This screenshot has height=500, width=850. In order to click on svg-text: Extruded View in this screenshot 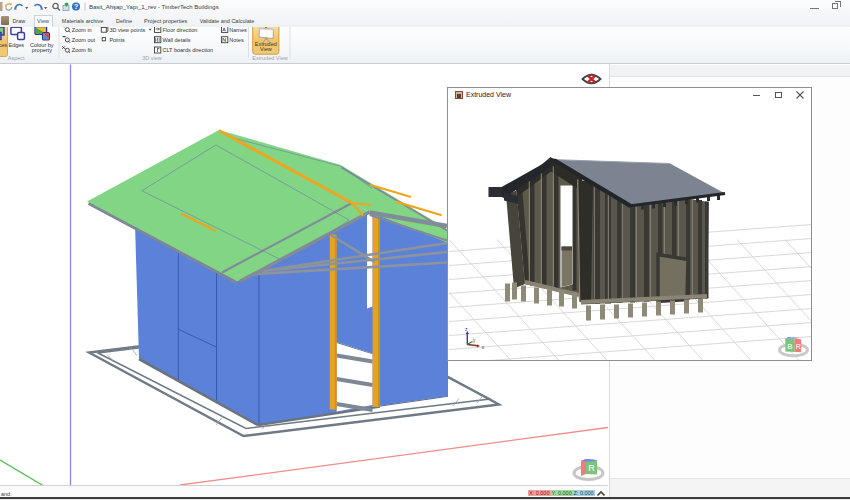, I will do `click(270, 57)`.